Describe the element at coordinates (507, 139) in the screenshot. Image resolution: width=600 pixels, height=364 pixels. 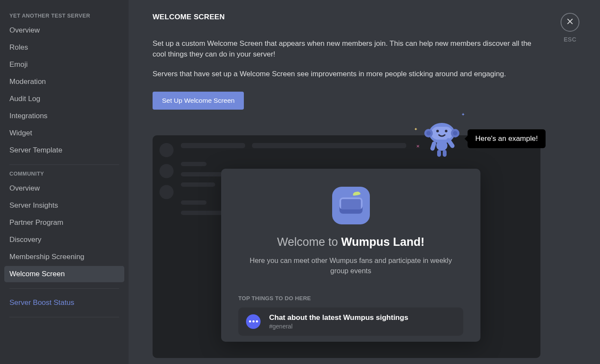
I see `example-tooltip: Here's an example!` at that location.